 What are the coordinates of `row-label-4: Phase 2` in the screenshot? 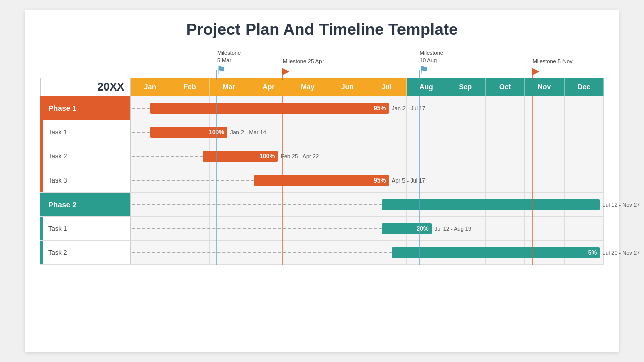 It's located at (86, 204).